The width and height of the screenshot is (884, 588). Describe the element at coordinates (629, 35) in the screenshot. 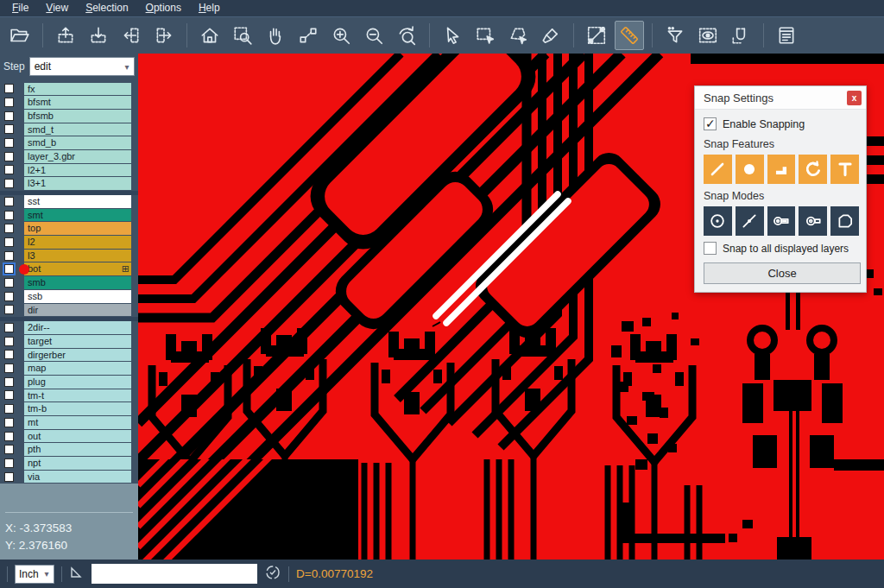

I see `ruler-icon` at that location.